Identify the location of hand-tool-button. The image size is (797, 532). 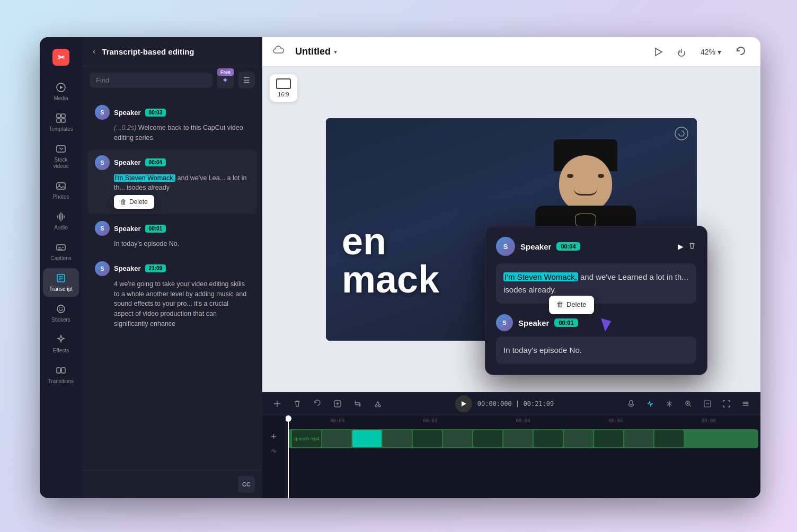
(681, 52).